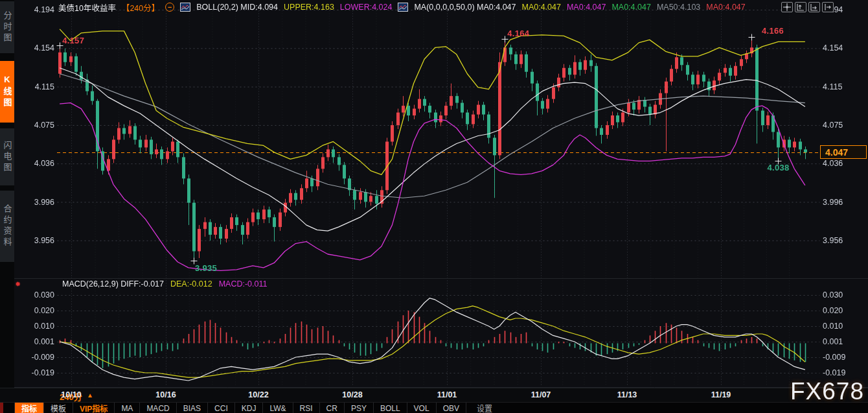 Image resolution: width=868 pixels, height=413 pixels. I want to click on indicator-toolbar: 指标模板VIP指标MAMACDBIASCCIKDJLW&RSICRPSYBOLL…, so click(434, 407).